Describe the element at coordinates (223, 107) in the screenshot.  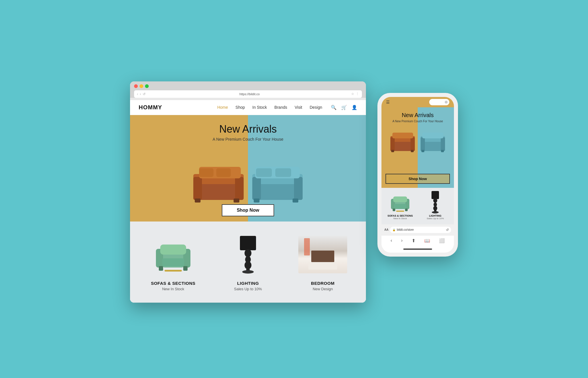
I see `nav-item-home: Home` at that location.